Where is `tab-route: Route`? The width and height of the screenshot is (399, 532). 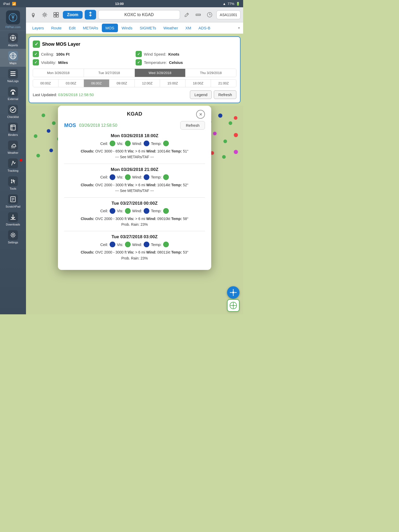
tab-route: Route is located at coordinates (56, 28).